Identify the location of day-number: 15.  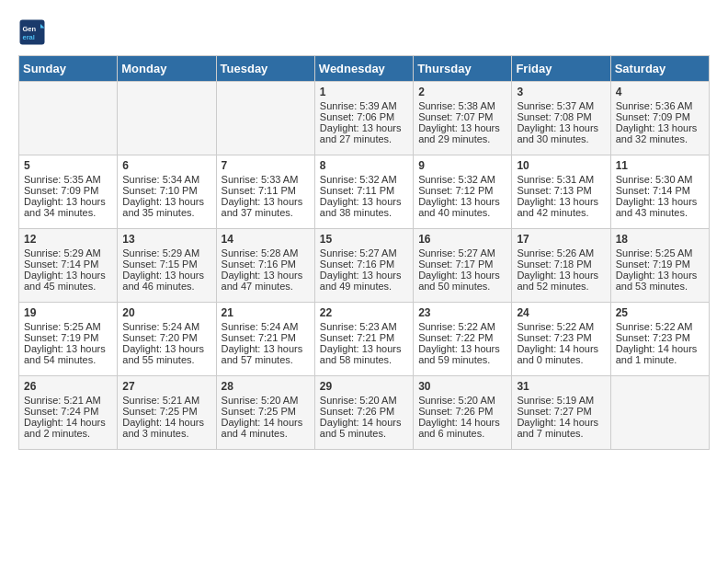
(364, 239).